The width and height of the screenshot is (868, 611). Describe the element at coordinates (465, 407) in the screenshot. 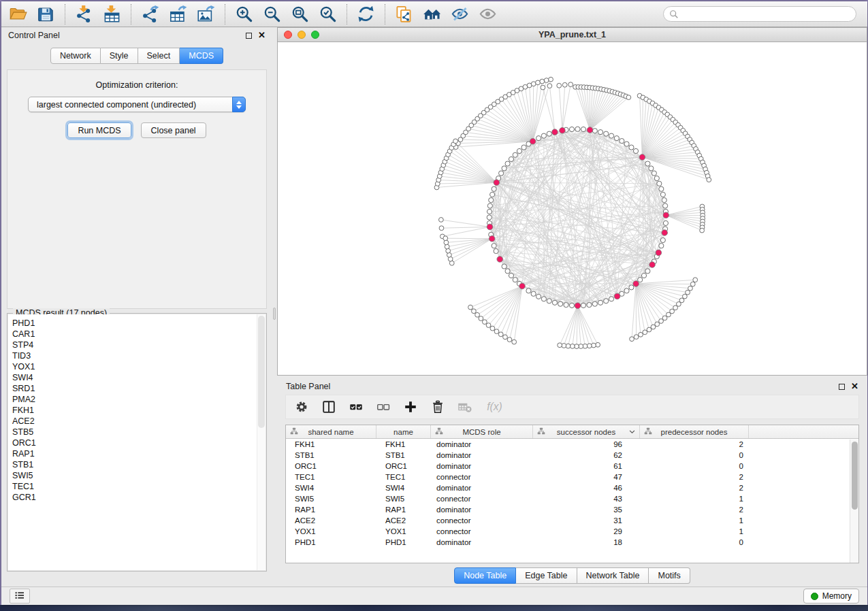

I see `delete-table-button` at that location.